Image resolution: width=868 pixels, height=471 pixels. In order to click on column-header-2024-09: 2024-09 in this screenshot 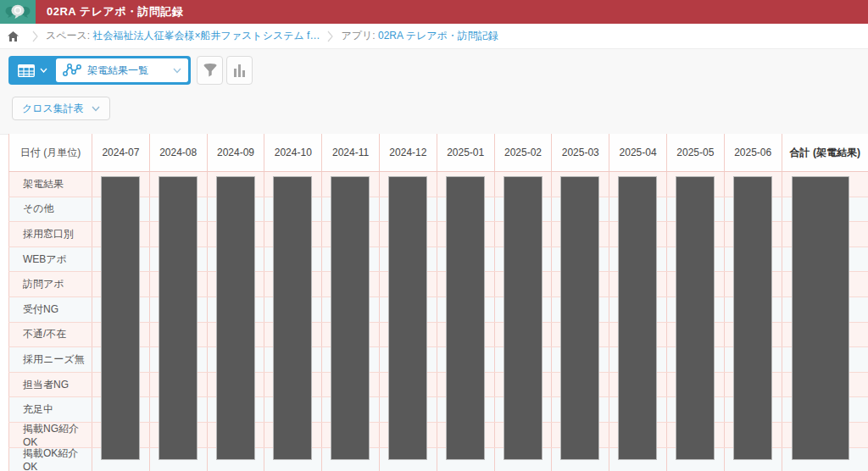, I will do `click(236, 152)`.